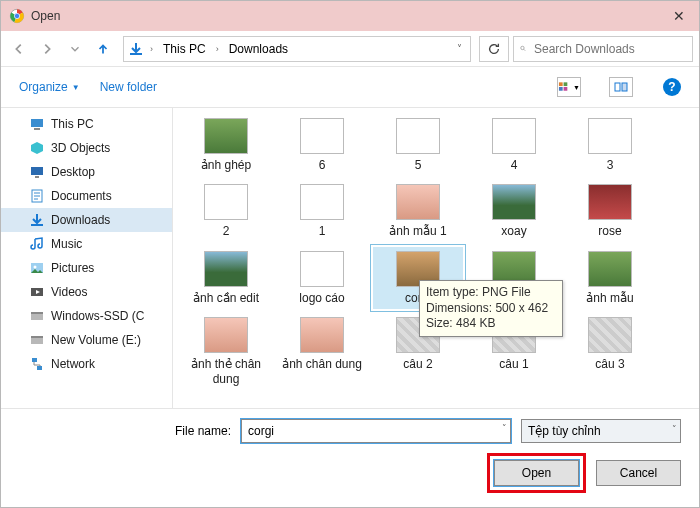  What do you see at coordinates (418, 211) in the screenshot?
I see `file-item: ảnh mẫu 1` at bounding box center [418, 211].